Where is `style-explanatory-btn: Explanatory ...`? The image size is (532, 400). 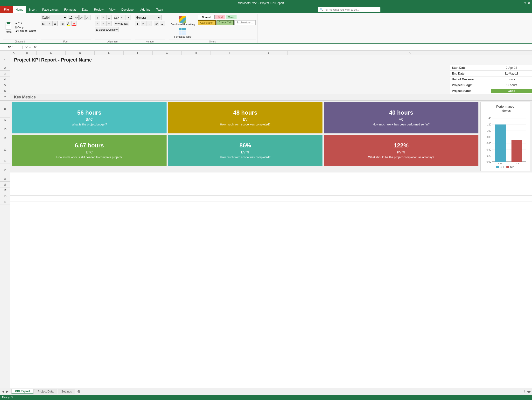 style-explanatory-btn: Explanatory ... is located at coordinates (245, 23).